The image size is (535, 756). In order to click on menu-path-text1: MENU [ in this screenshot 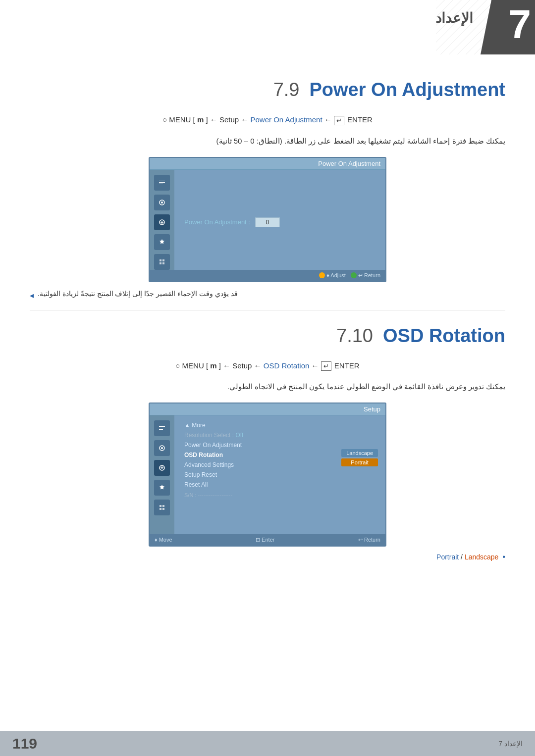, I will do `click(182, 120)`.